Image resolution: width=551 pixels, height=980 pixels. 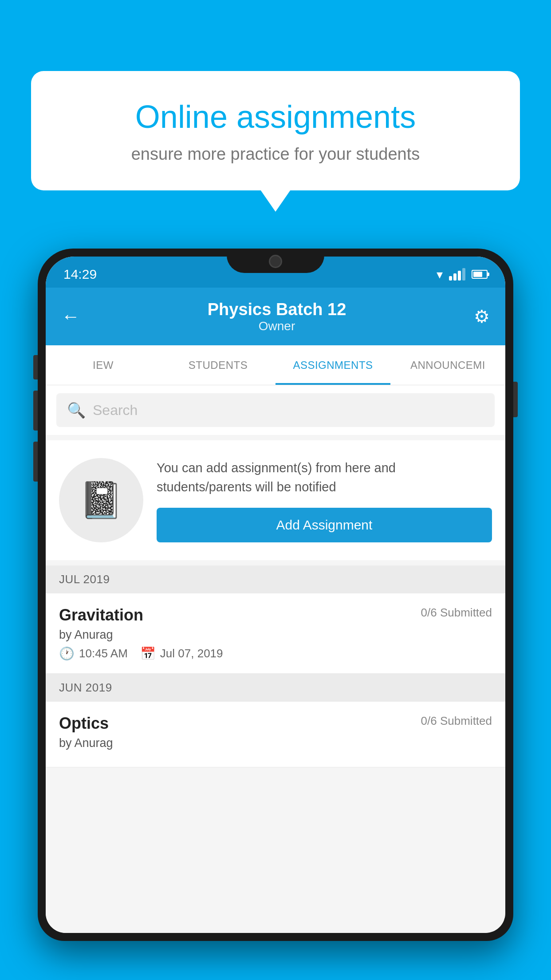 I want to click on cta-card: 📓 You can add assignment(s) from here an…, so click(x=276, y=500).